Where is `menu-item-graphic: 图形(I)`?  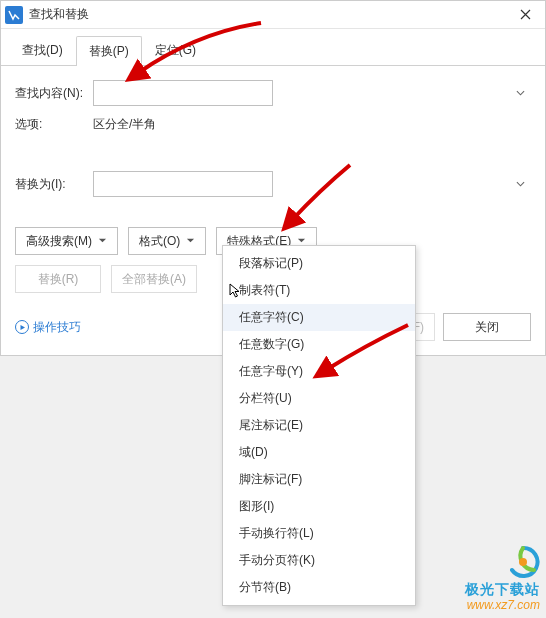 menu-item-graphic: 图形(I) is located at coordinates (319, 506).